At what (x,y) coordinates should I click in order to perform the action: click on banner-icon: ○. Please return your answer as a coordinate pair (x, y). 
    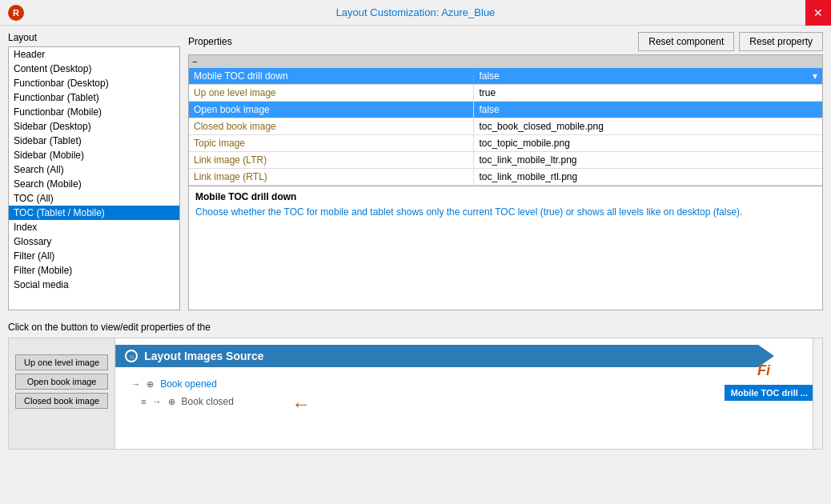
    Looking at the image, I should click on (131, 356).